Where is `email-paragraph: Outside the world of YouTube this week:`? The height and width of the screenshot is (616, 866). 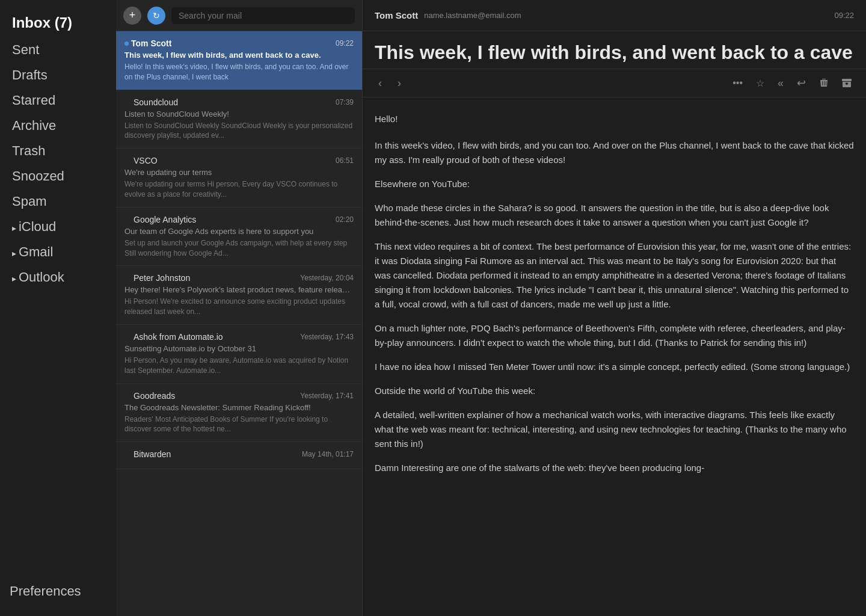
email-paragraph: Outside the world of YouTube this week: is located at coordinates (615, 391).